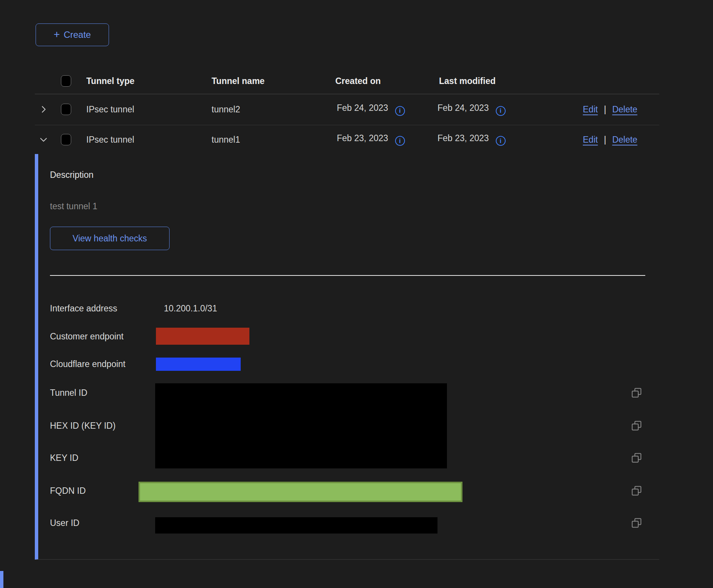 Image resolution: width=713 pixels, height=588 pixels. Describe the element at coordinates (83, 426) in the screenshot. I see `hex-id-label: HEX ID (KEY ID)` at that location.